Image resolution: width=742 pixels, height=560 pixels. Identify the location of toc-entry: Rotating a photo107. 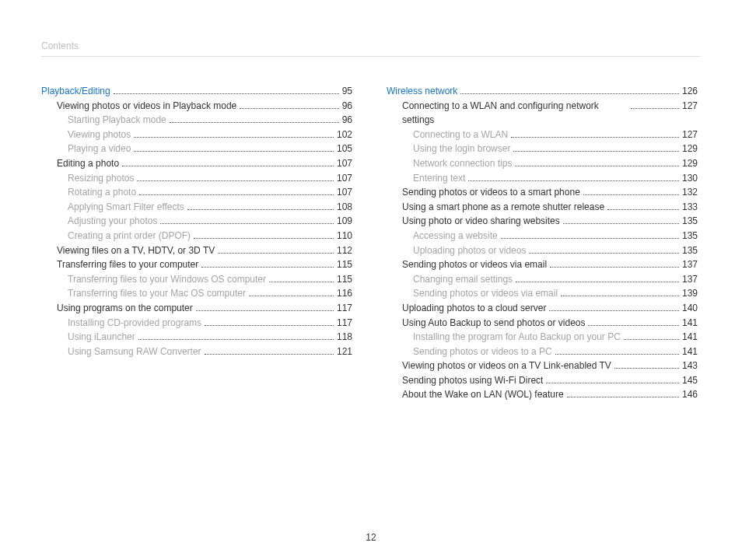
(197, 193).